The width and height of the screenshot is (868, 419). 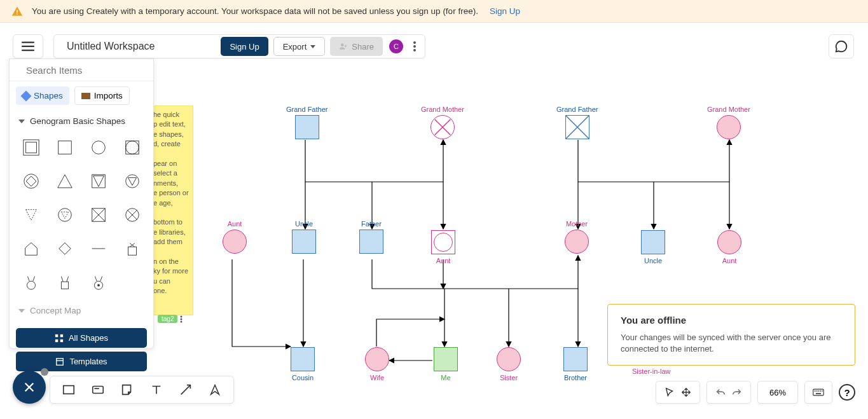 I want to click on sticky-tags: tag2, so click(x=170, y=319).